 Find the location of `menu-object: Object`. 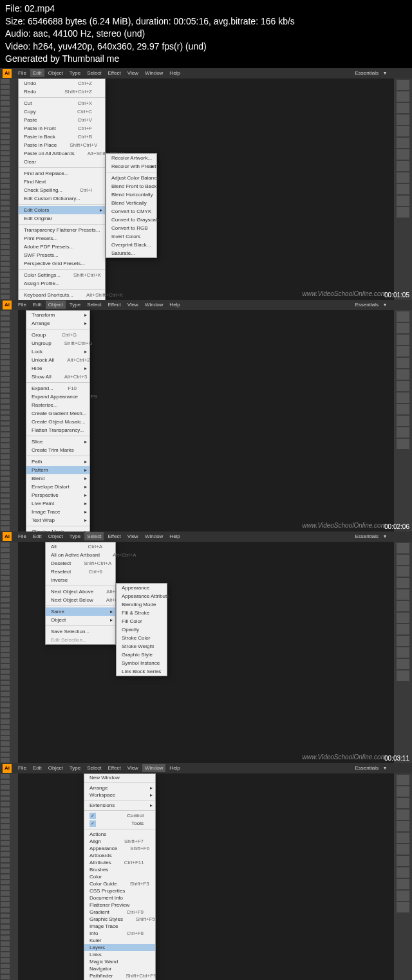

menu-object: Object is located at coordinates (55, 768).